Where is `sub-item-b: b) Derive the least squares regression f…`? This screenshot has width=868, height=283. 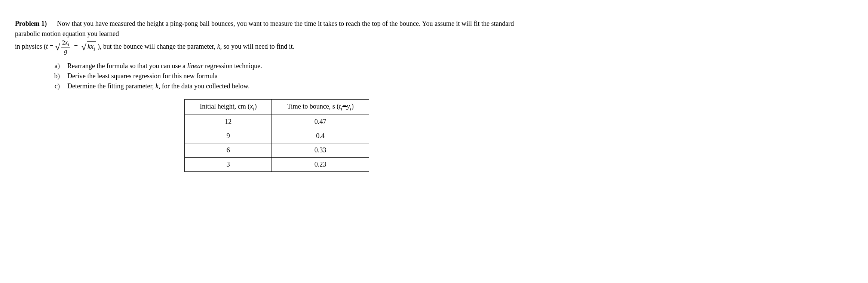 sub-item-b: b) Derive the least squares regression f… is located at coordinates (292, 76).